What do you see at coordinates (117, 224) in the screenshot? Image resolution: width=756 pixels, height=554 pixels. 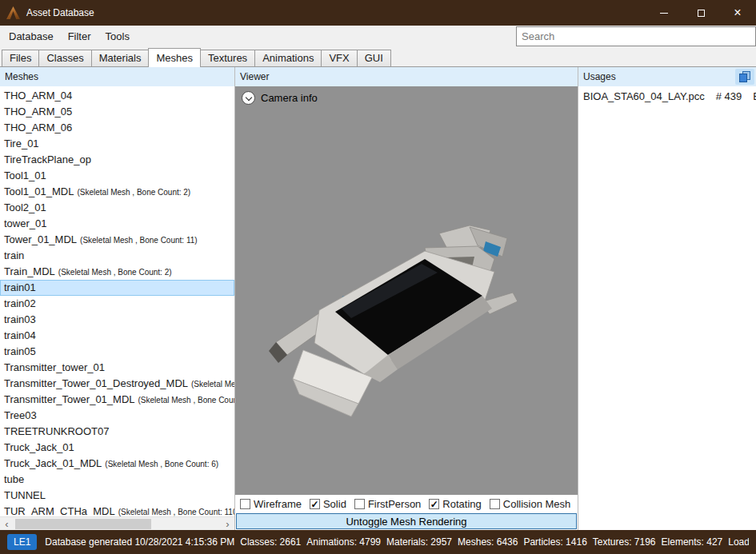 I see `list-item: tower_01` at bounding box center [117, 224].